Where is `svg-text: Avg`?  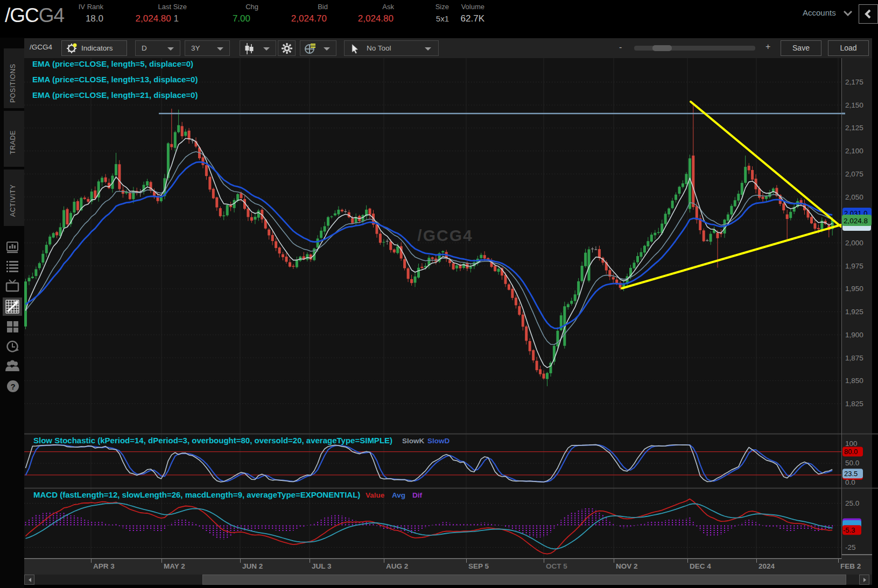
svg-text: Avg is located at coordinates (398, 495).